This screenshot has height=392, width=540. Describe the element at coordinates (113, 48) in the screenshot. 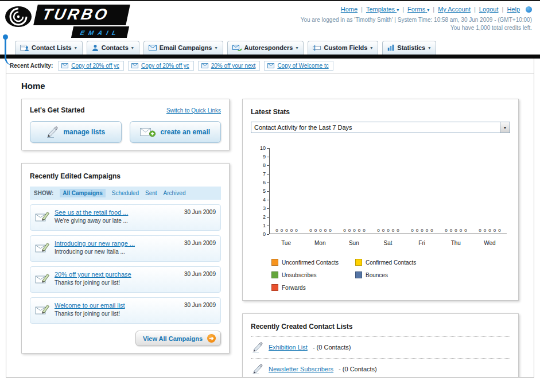

I see `nav-tab-contacts: Contacts ▾` at that location.